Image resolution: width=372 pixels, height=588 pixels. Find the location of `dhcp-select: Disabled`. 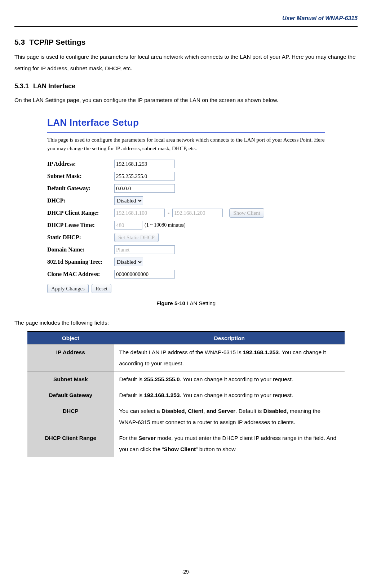

dhcp-select: Disabled is located at coordinates (129, 201).